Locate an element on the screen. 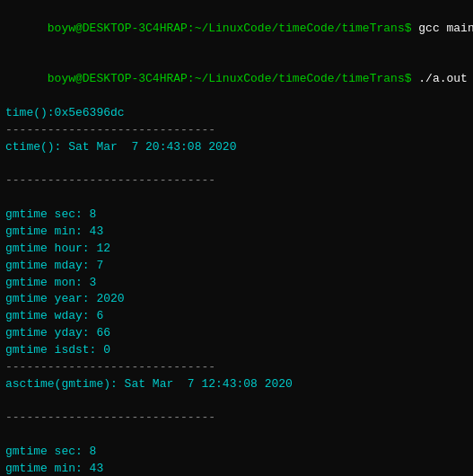  gm-yday-1: gmtime yday: 66 is located at coordinates (237, 334).